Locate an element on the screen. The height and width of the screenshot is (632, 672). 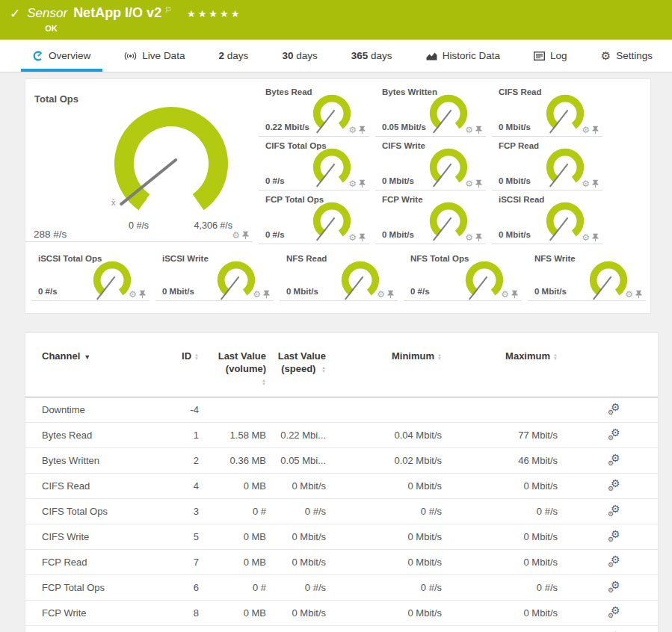
cell-channel: Bytes Written is located at coordinates (93, 461).